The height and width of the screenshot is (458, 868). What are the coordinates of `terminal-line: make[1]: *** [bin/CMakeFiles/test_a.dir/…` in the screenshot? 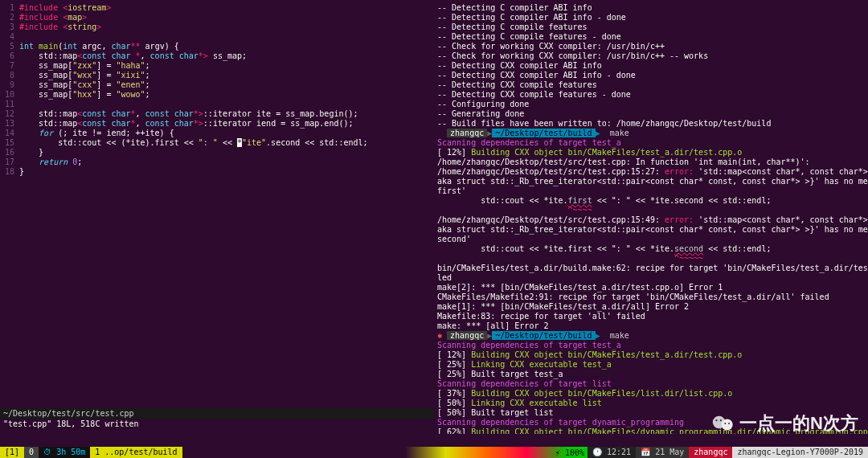 It's located at (651, 307).